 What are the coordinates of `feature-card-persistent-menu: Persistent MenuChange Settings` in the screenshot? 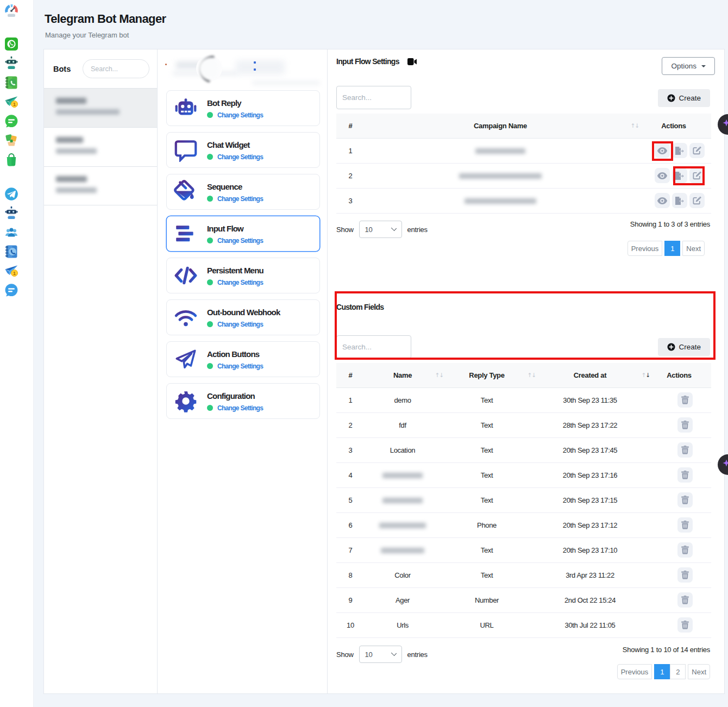 It's located at (243, 276).